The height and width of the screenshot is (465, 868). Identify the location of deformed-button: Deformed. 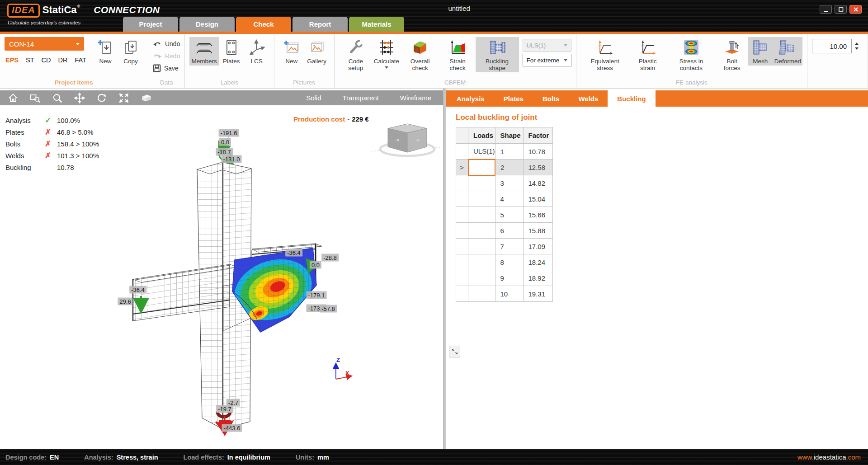
(788, 52).